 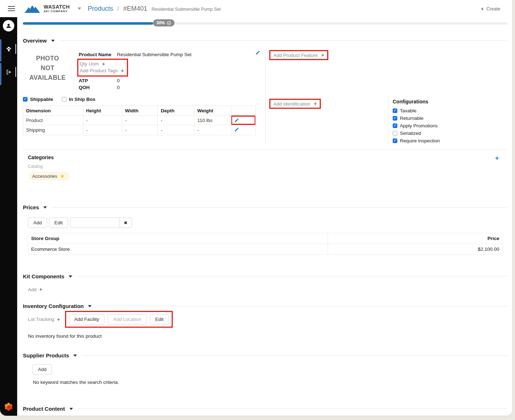 I want to click on kit-add-label: Add, so click(x=32, y=290).